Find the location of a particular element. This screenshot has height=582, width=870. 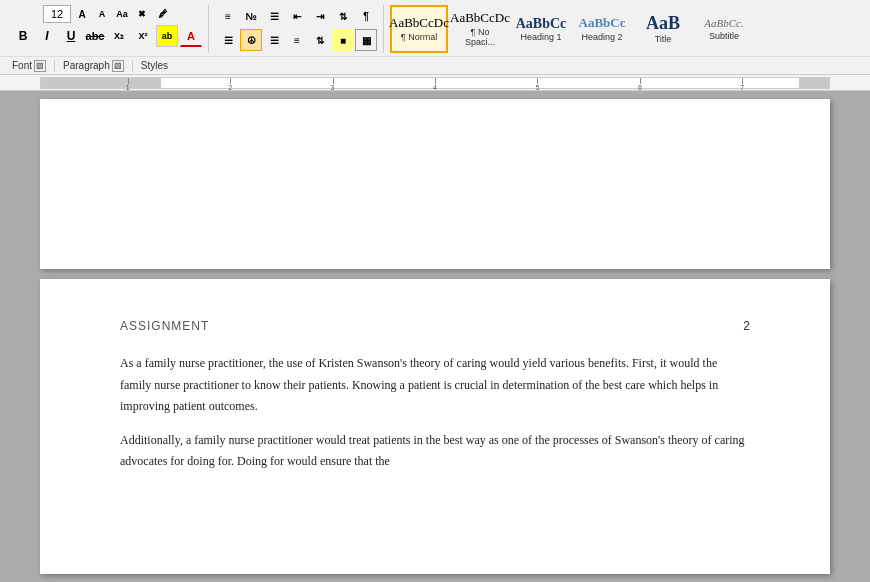

page-header-title: ASSIGNMENT is located at coordinates (164, 326).